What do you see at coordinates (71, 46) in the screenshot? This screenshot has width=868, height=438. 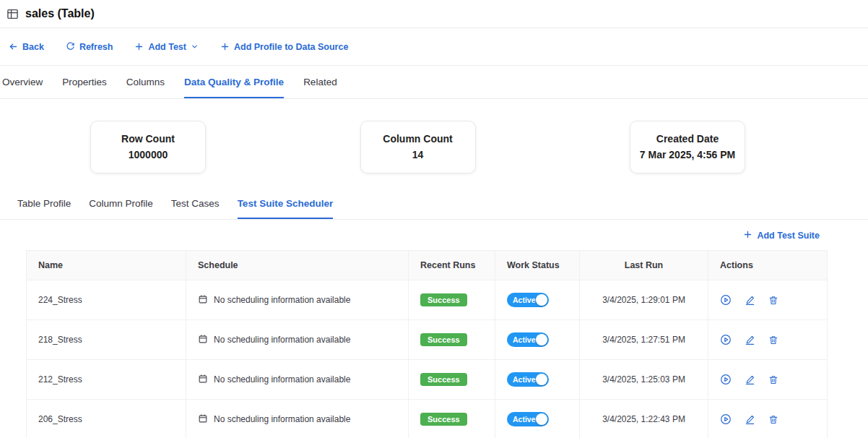 I see `refresh-icon` at bounding box center [71, 46].